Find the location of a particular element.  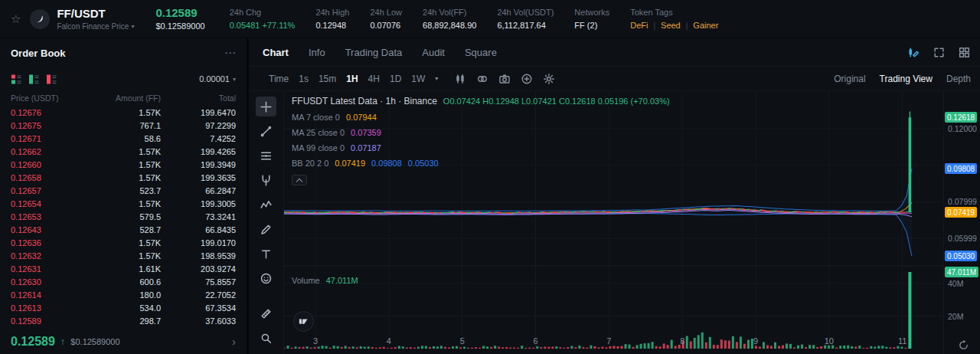

emoji-tool-icon is located at coordinates (266, 278).